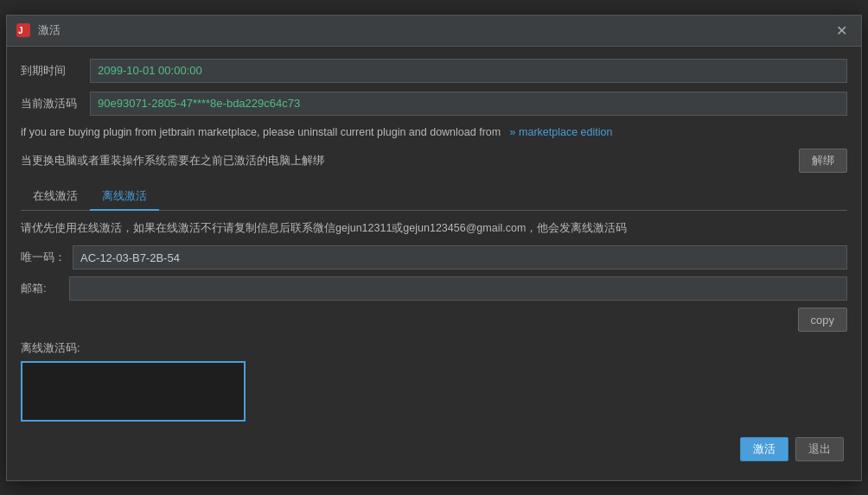 The height and width of the screenshot is (495, 868). Describe the element at coordinates (458, 289) in the screenshot. I see `email-input` at that location.